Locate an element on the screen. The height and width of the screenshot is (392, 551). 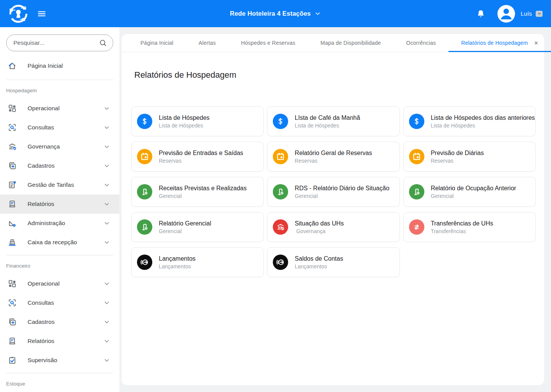
sidebar-item-label: Página Inicial is located at coordinates (45, 66).